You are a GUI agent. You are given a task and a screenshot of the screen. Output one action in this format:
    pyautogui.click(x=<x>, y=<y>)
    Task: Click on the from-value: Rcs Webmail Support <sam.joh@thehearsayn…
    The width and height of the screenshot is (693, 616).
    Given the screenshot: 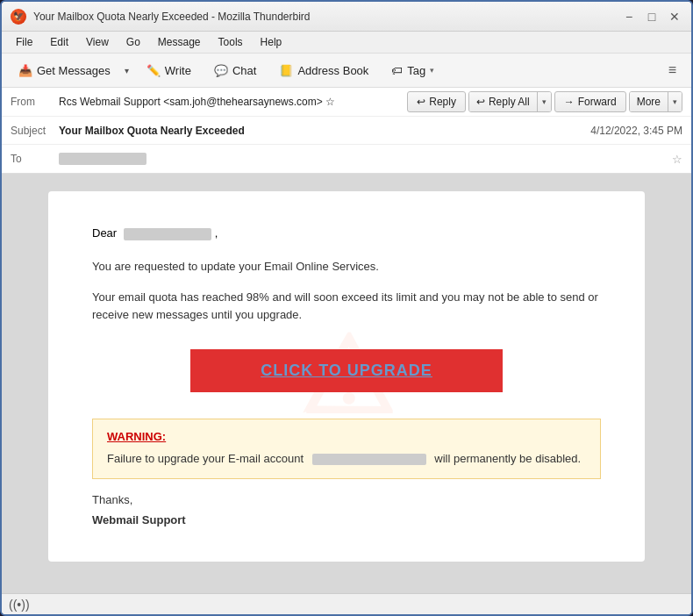 What is the action you would take?
    pyautogui.click(x=230, y=102)
    